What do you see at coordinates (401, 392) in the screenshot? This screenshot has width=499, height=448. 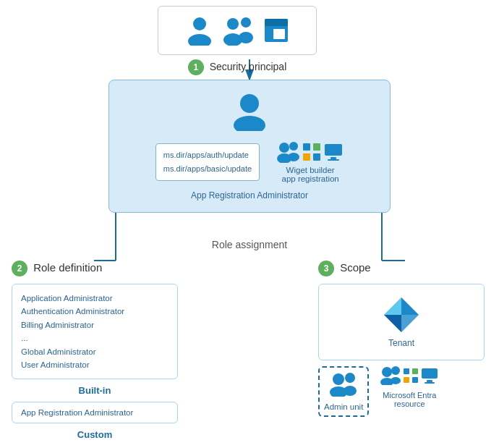 I see `scope-row: Admin unit` at bounding box center [401, 392].